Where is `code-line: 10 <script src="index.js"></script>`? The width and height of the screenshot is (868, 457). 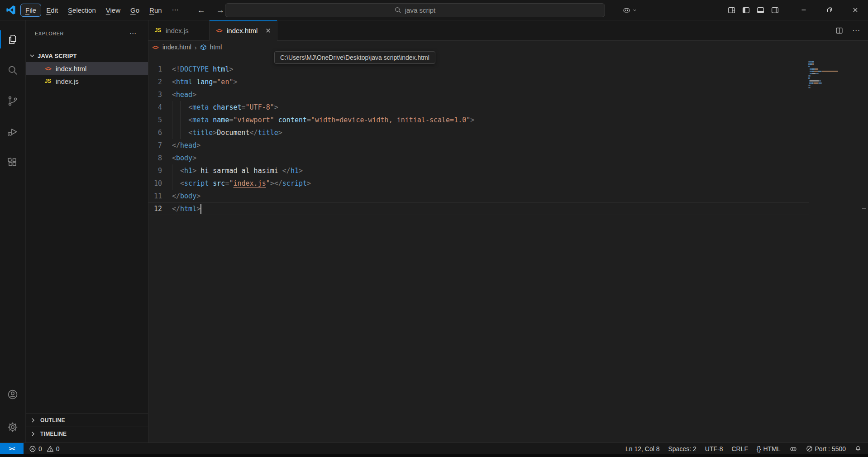
code-line: 10 <script src="index.js"></script> is located at coordinates (479, 183).